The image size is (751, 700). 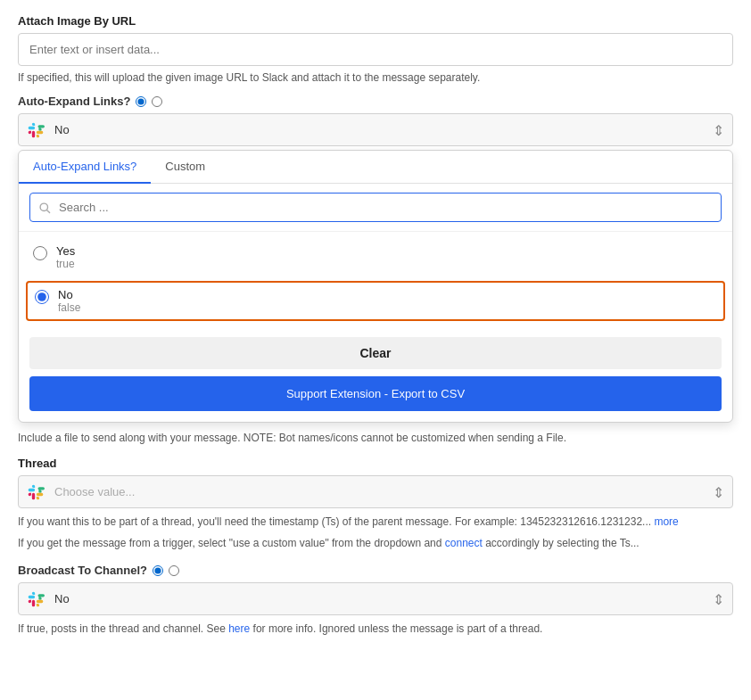 What do you see at coordinates (85, 168) in the screenshot?
I see `tab-auto-expand: Auto-Expand Links?` at bounding box center [85, 168].